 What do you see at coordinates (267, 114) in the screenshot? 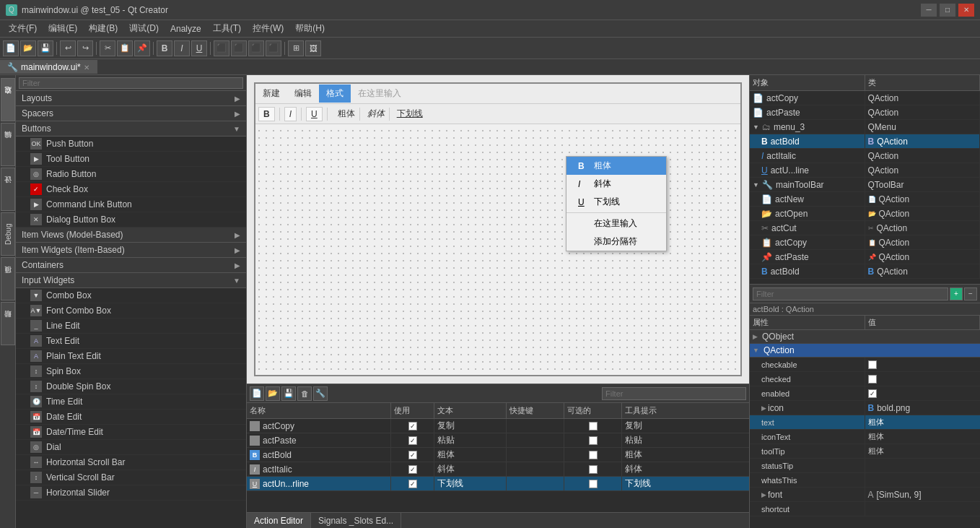
I see `form-bold-button: B` at bounding box center [267, 114].